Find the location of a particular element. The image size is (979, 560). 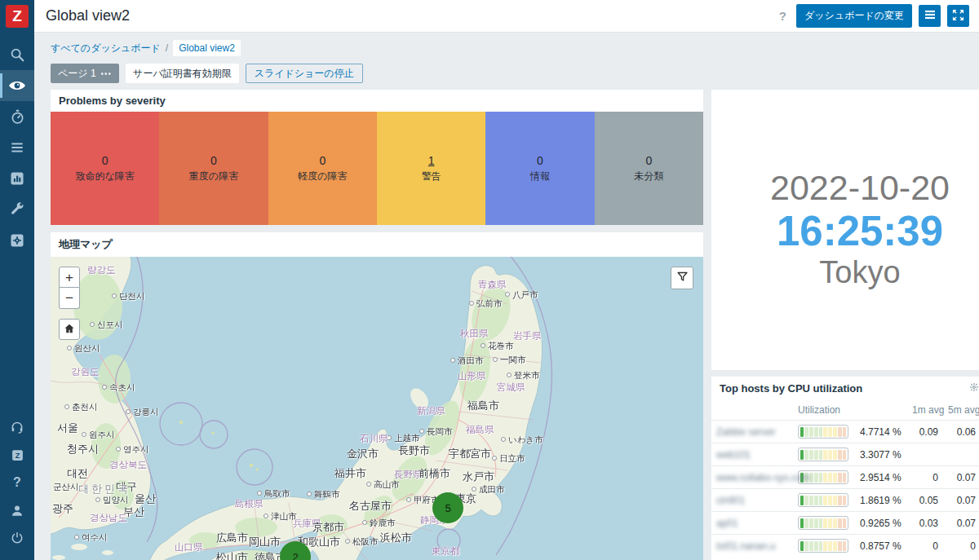

map-label: 신포시 is located at coordinates (106, 325).